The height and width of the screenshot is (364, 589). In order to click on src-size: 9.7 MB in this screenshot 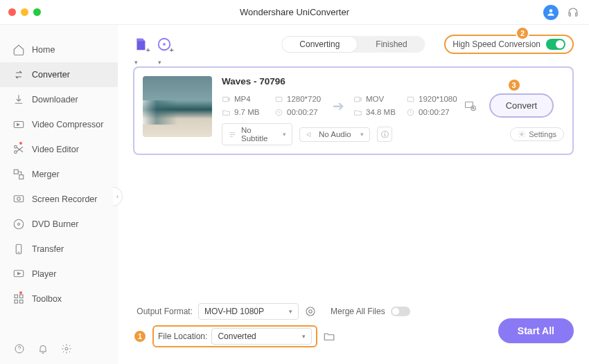, I will do `click(247, 112)`.